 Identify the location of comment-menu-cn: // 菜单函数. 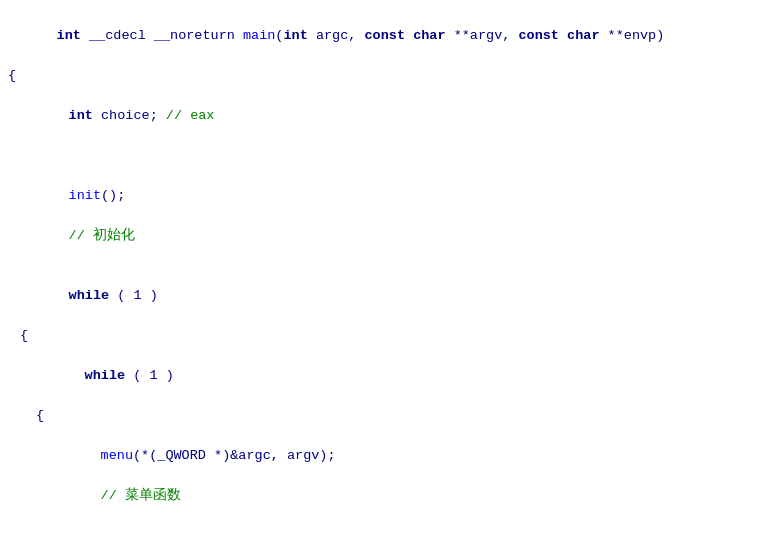
(141, 496).